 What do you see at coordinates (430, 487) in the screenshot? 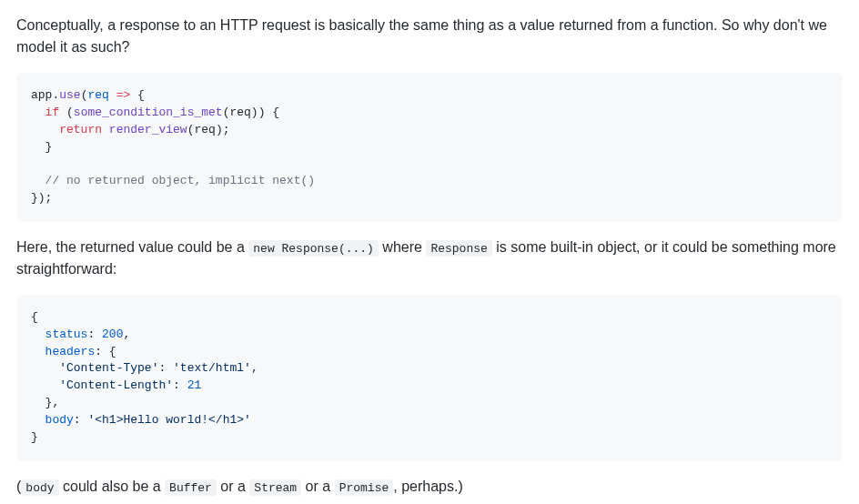
I see `footnote-paragraph: (body could also be a Buffer or a Stream…` at bounding box center [430, 487].